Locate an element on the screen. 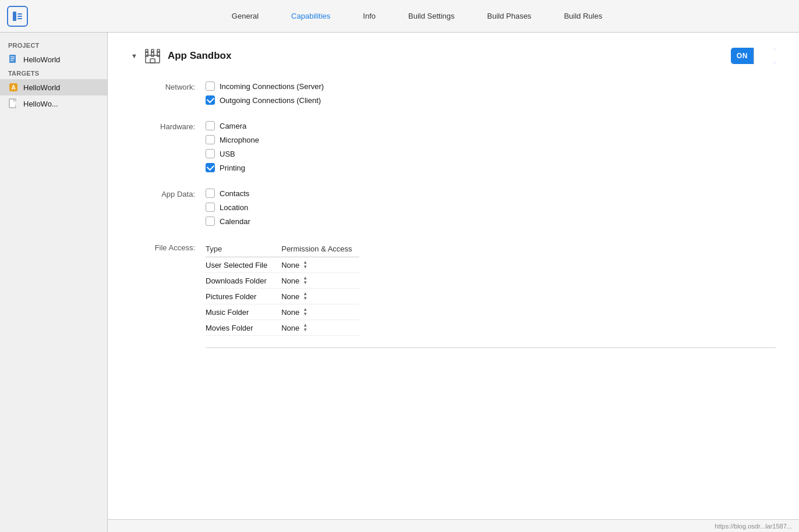  microphone-checkbox is located at coordinates (210, 140).